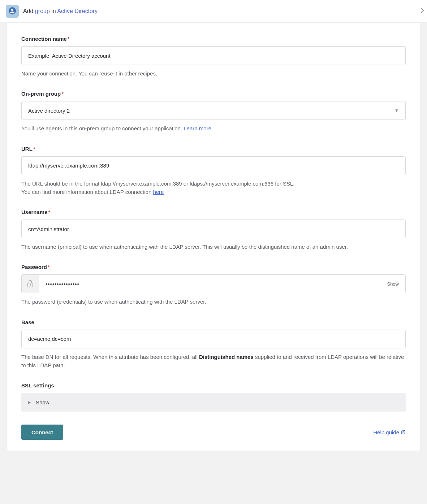 The image size is (427, 504). I want to click on field-ssl-settings: SSL settings ▶ Show, so click(214, 397).